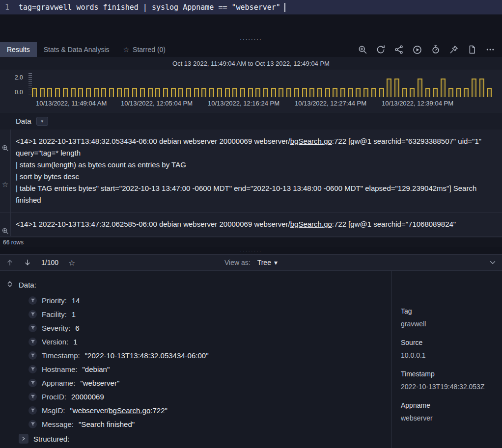 Image resolution: width=502 pixels, height=448 pixels. What do you see at coordinates (472, 50) in the screenshot?
I see `document-icon` at bounding box center [472, 50].